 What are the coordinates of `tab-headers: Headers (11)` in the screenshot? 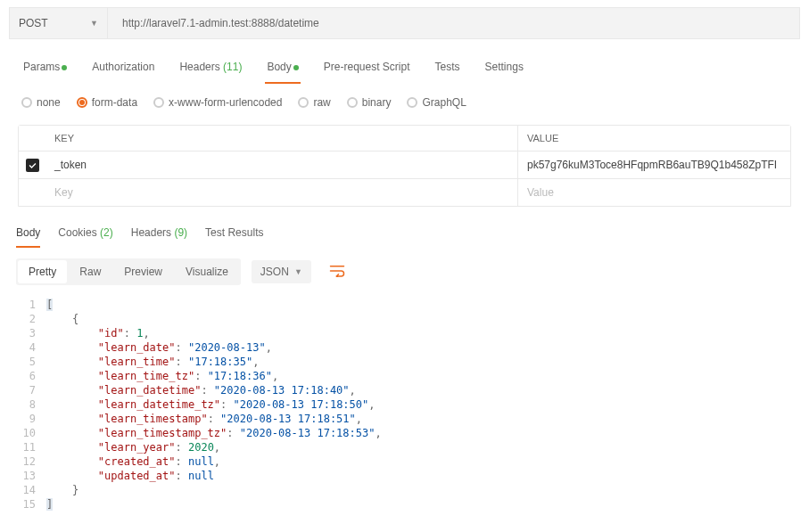 It's located at (211, 70).